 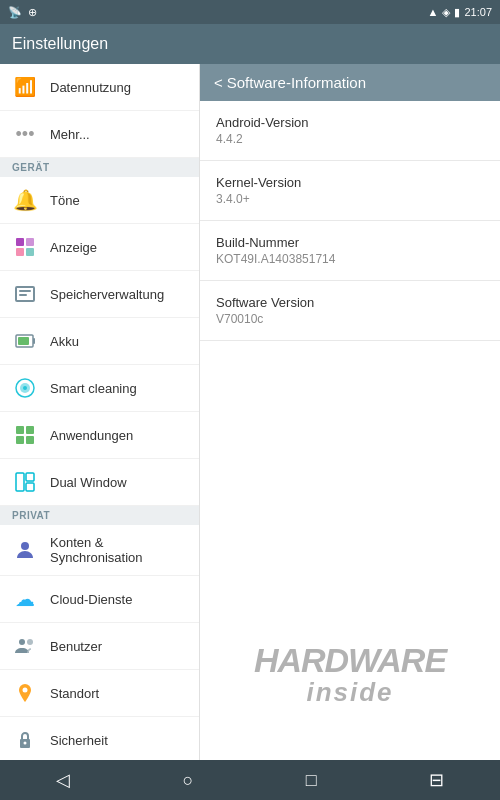 What do you see at coordinates (436, 780) in the screenshot?
I see `menu-button: ⊟` at bounding box center [436, 780].